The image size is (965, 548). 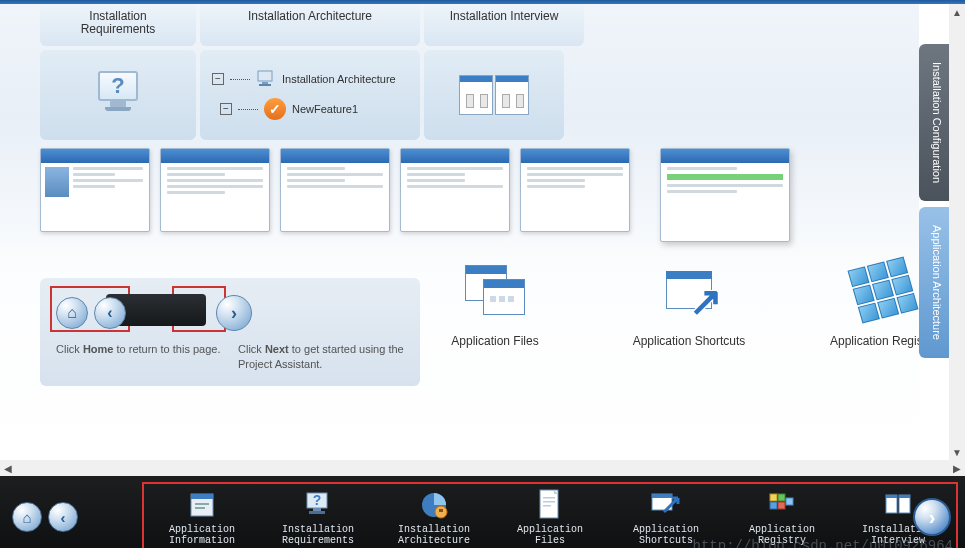 I want to click on feature-check-icon: ✓, so click(x=275, y=109).